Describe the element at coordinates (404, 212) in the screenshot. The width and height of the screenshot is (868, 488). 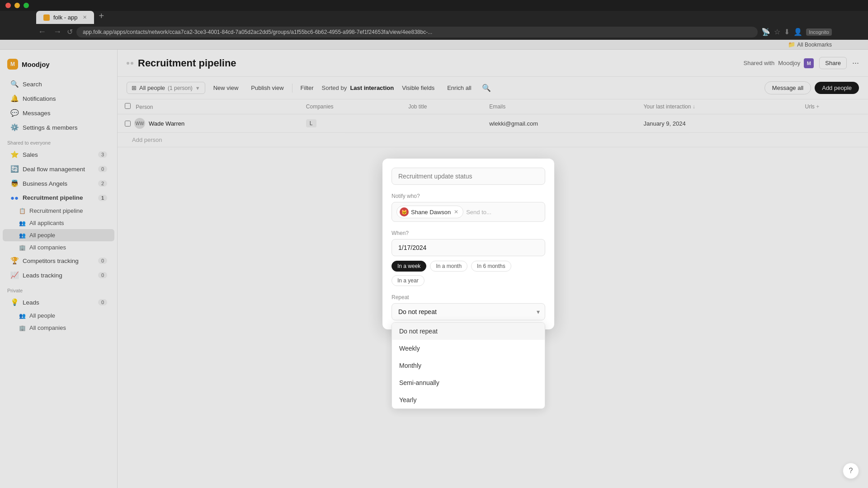
I see `notify-avatar-emoji: 🐱` at that location.